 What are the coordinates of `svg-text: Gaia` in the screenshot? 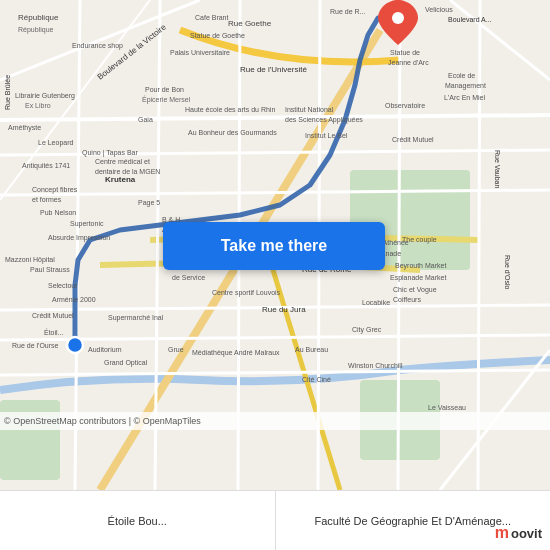 It's located at (146, 120).